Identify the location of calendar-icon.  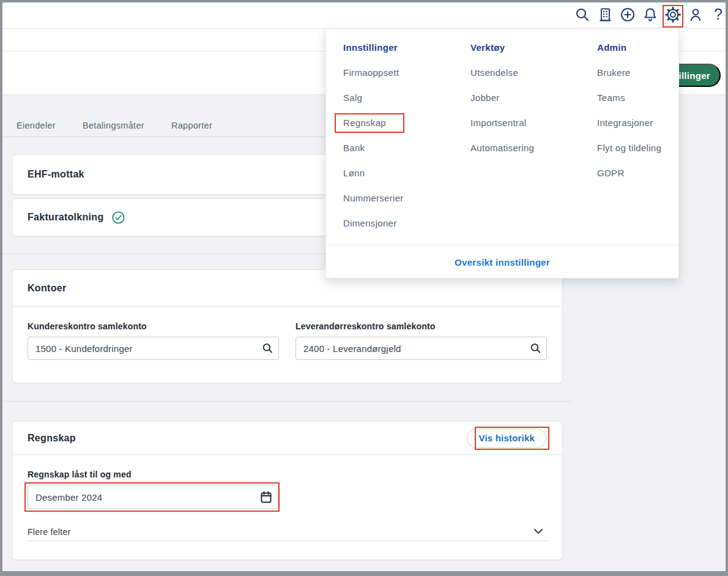
(266, 497).